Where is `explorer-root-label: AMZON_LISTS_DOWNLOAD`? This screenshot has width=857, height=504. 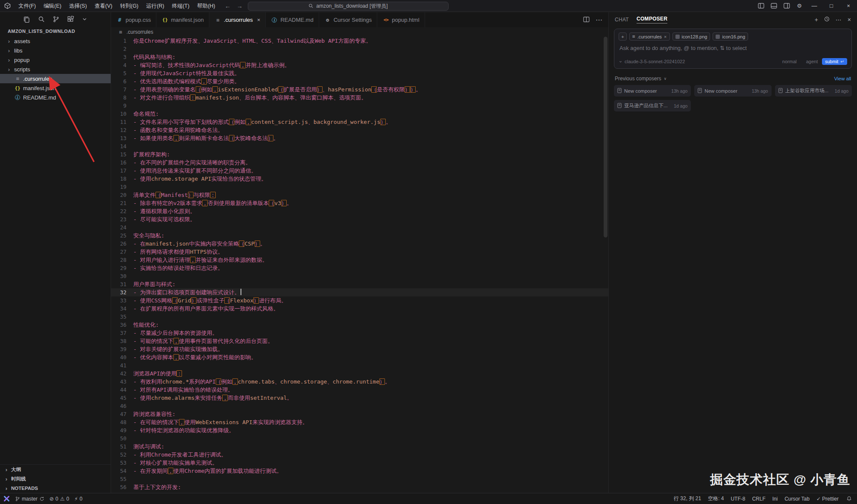 explorer-root-label: AMZON_LISTS_DOWNLOAD is located at coordinates (56, 31).